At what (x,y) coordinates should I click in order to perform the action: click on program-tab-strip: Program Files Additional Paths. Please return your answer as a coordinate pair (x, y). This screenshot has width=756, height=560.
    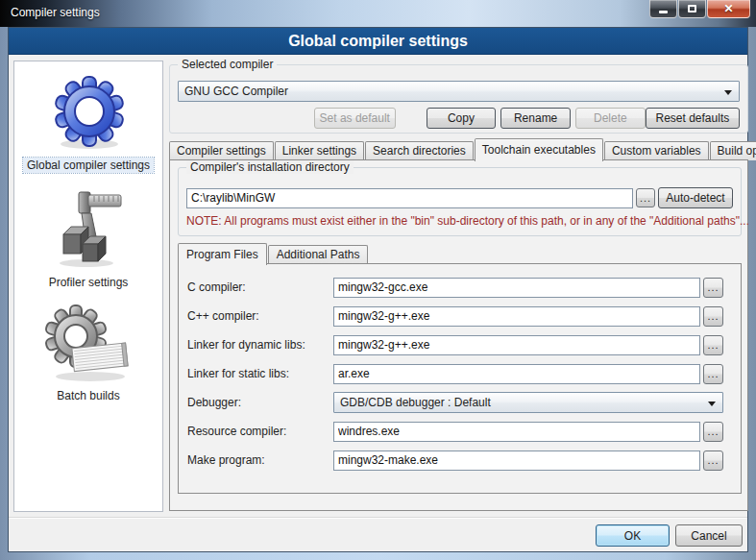
    Looking at the image, I should click on (273, 254).